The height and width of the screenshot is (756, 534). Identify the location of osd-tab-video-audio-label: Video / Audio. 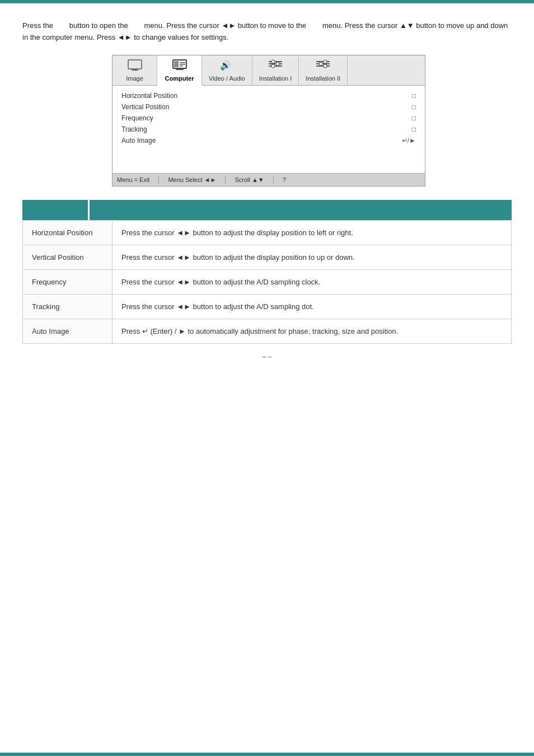
(227, 78).